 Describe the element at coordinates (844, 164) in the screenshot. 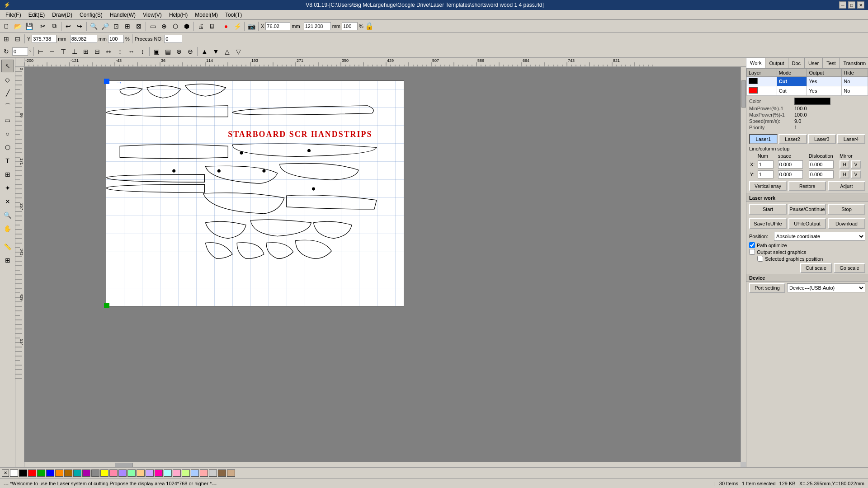

I see `x-h-button: H` at that location.